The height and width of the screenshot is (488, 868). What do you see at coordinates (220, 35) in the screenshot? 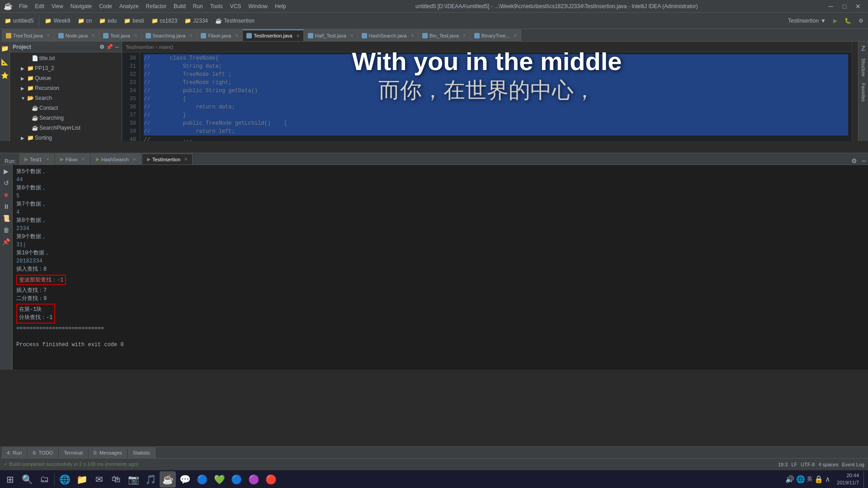
I see `tab-fibonjava: Fibon.java ✕` at bounding box center [220, 35].